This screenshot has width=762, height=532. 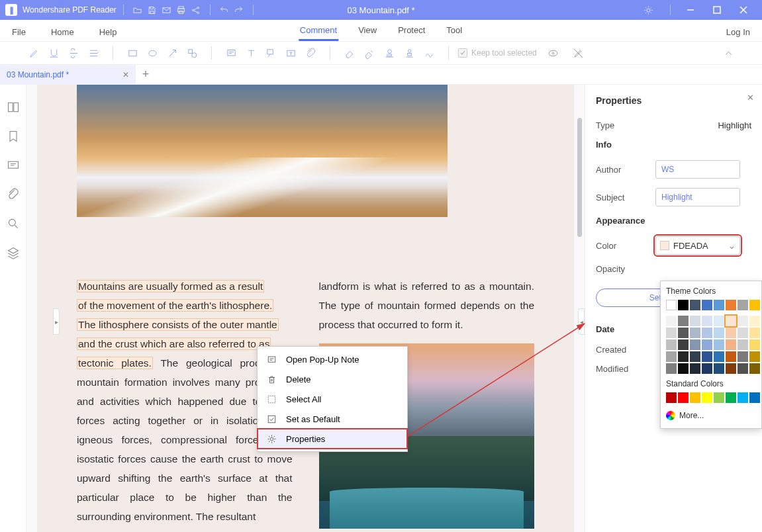 What do you see at coordinates (224, 10) in the screenshot?
I see `undo-icon` at bounding box center [224, 10].